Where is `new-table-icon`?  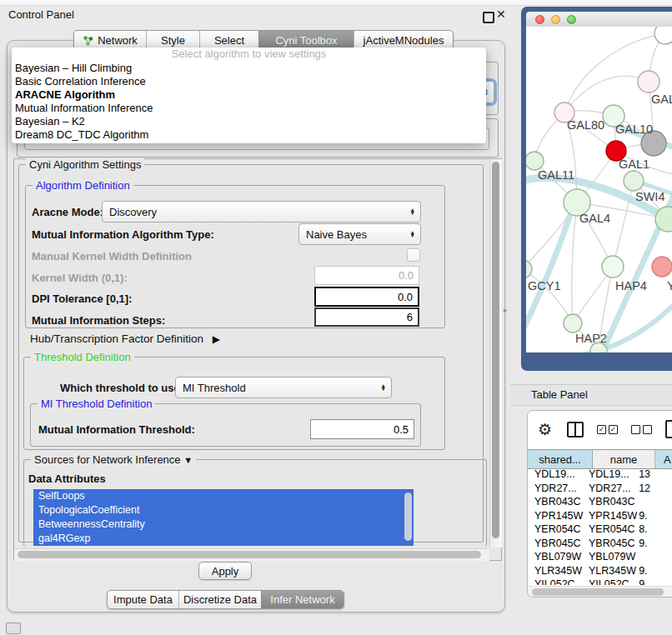 new-table-icon is located at coordinates (669, 429).